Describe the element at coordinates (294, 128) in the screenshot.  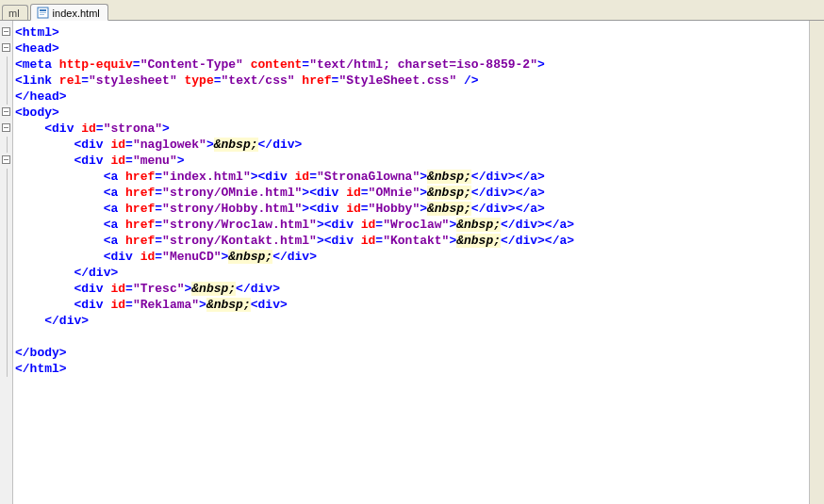
I see `code-line: <div id="strona">` at that location.